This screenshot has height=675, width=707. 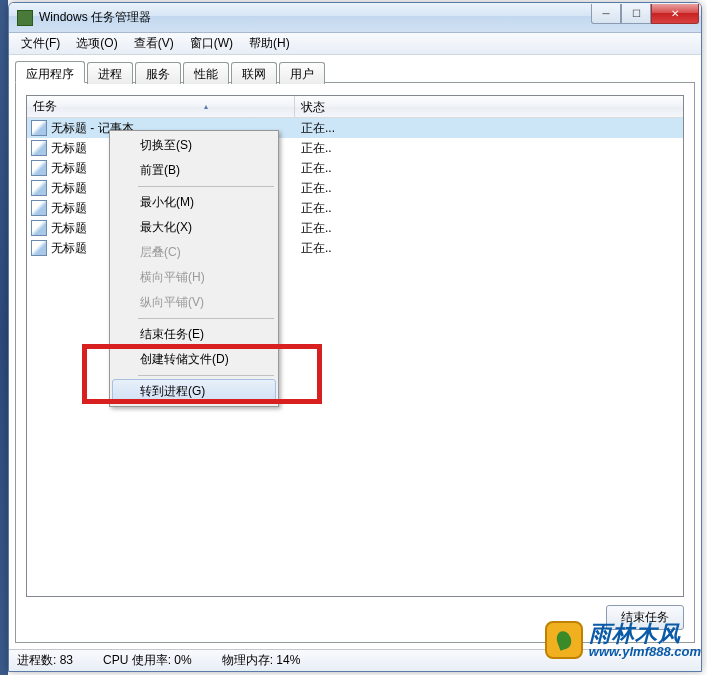 What do you see at coordinates (96, 44) in the screenshot?
I see `menu-options: 选项(O)` at bounding box center [96, 44].